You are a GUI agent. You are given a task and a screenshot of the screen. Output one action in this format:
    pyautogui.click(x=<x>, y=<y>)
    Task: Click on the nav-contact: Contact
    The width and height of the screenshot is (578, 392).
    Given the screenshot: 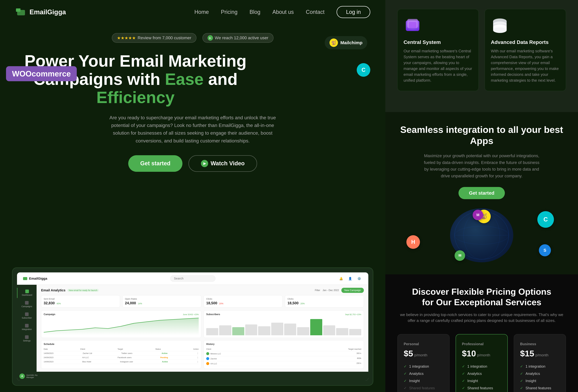 What is the action you would take?
    pyautogui.click(x=315, y=12)
    